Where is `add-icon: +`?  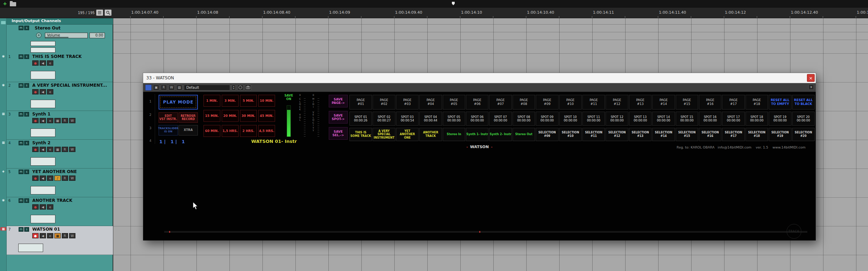
add-icon: + is located at coordinates (5, 4).